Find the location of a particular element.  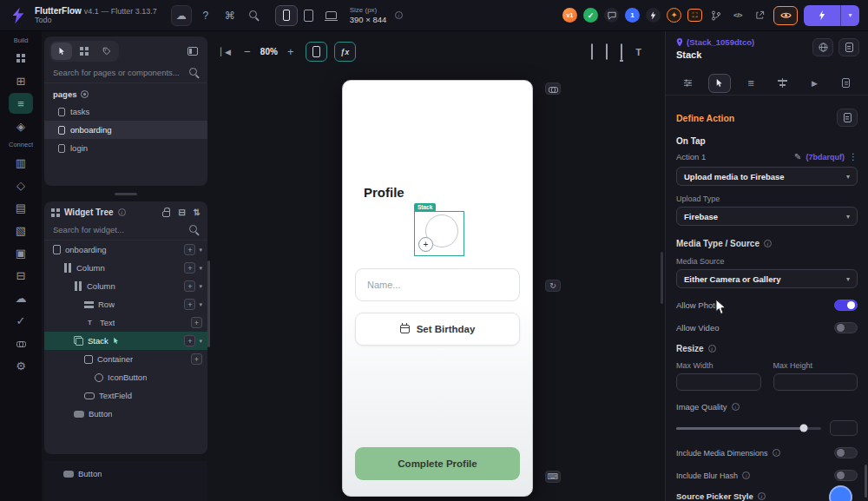

tab-actions is located at coordinates (720, 83).